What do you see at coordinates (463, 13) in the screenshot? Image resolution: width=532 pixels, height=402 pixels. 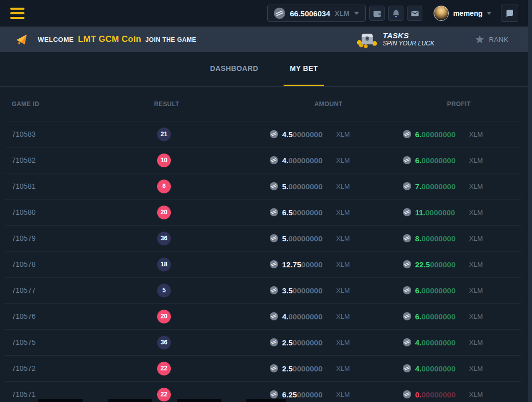 I see `user-menu: memeng` at bounding box center [463, 13].